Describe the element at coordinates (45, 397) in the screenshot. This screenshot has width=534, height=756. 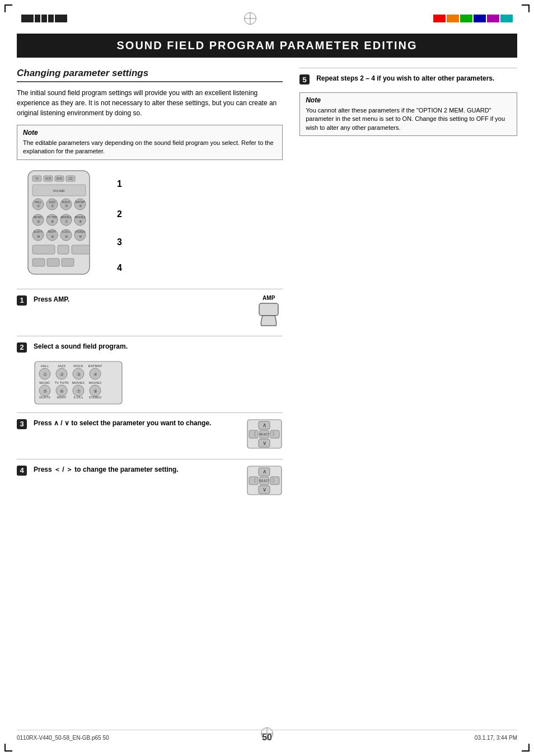
I see `svg-text: DL/DTS` at that location.